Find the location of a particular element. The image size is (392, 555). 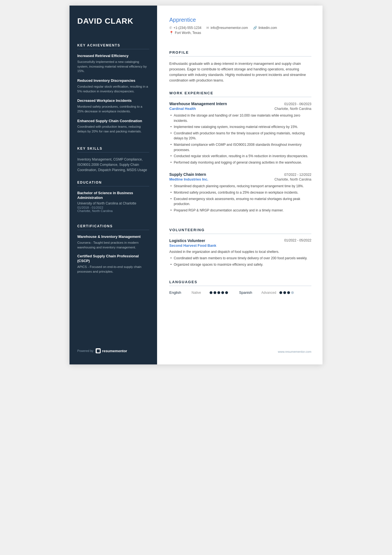

email-icon: ✉ is located at coordinates (208, 28).